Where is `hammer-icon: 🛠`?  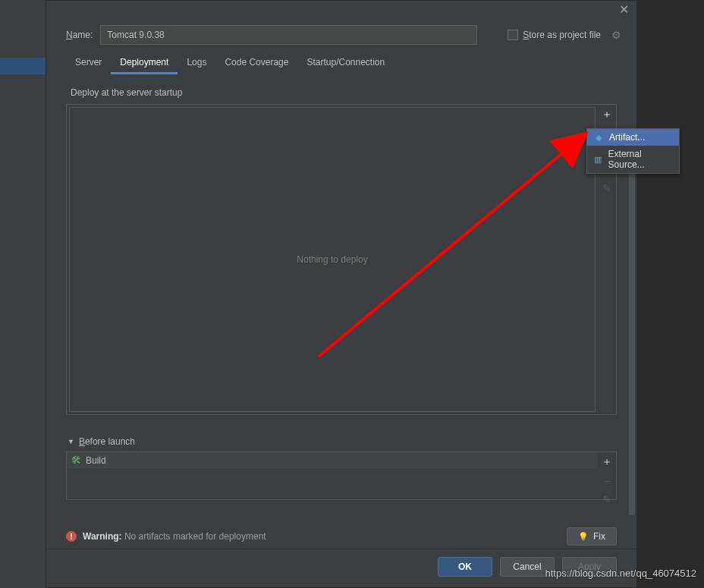 hammer-icon: 🛠 is located at coordinates (76, 460).